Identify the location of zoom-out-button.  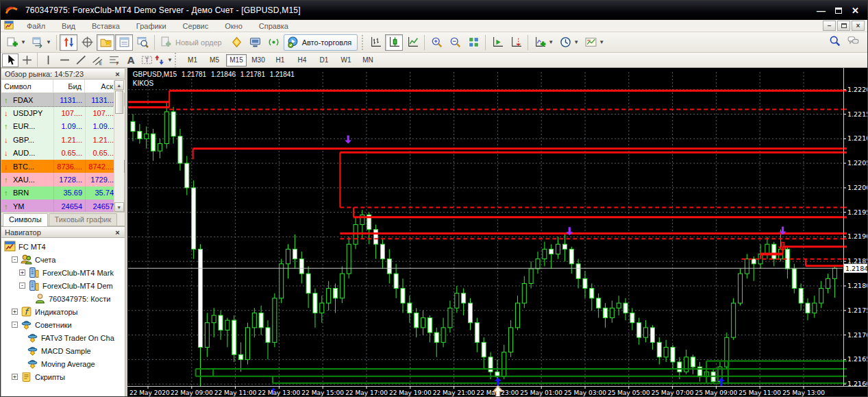
(455, 43).